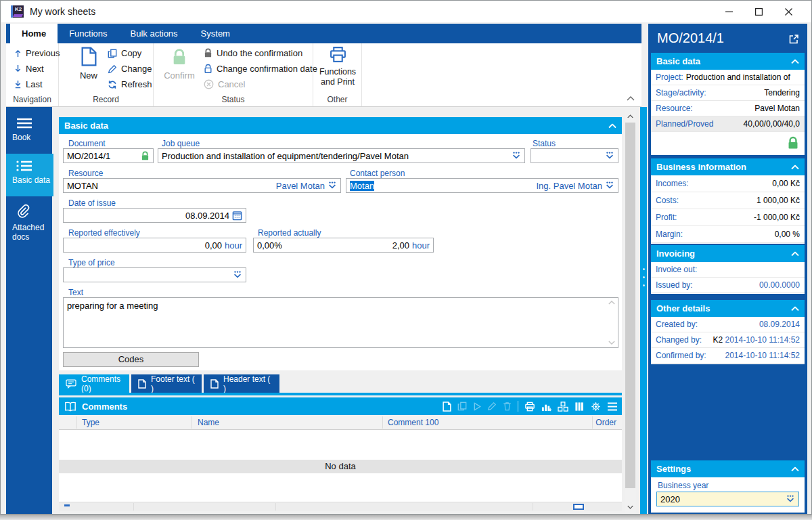 The height and width of the screenshot is (520, 812). I want to click on info-row: Planned/Proved 40,00/0,00/40,0, so click(728, 125).